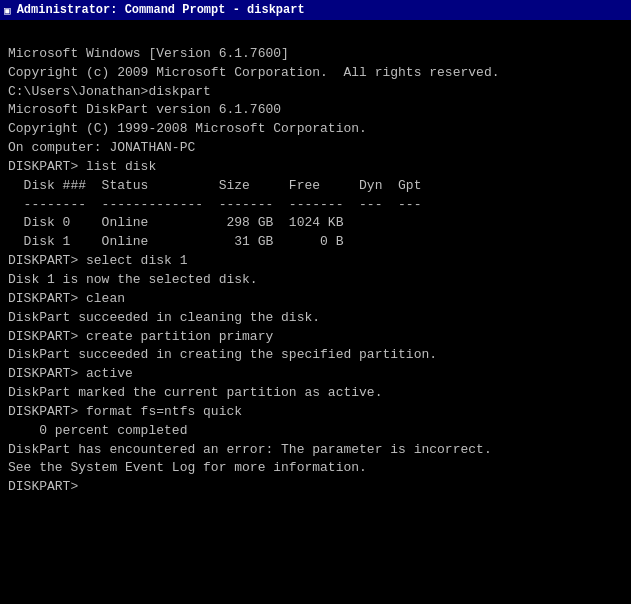 Image resolution: width=631 pixels, height=604 pixels. Describe the element at coordinates (316, 394) in the screenshot. I see `terminal-line: DiskPart marked the current partition as…` at that location.